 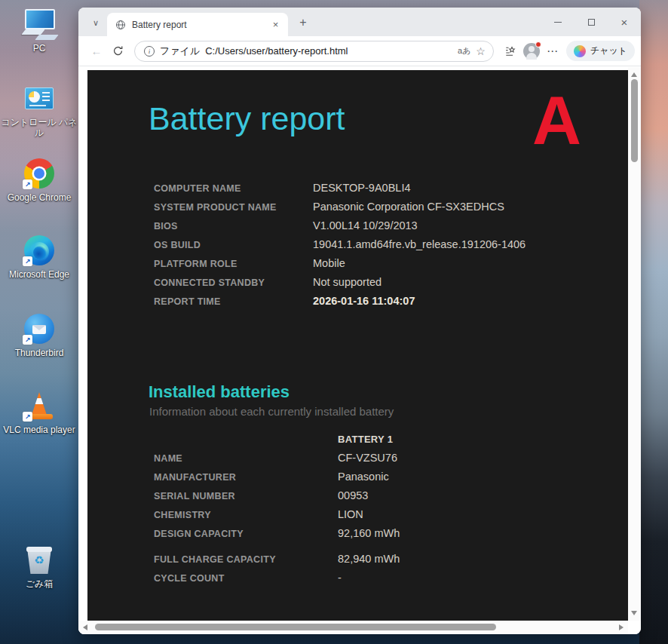 What do you see at coordinates (580, 51) in the screenshot?
I see `copilot-icon` at bounding box center [580, 51].